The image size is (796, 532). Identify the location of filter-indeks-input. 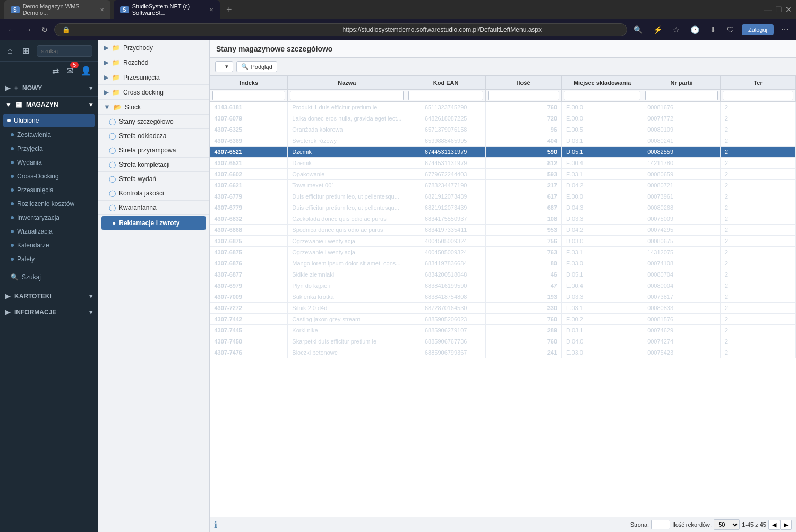
(249, 96).